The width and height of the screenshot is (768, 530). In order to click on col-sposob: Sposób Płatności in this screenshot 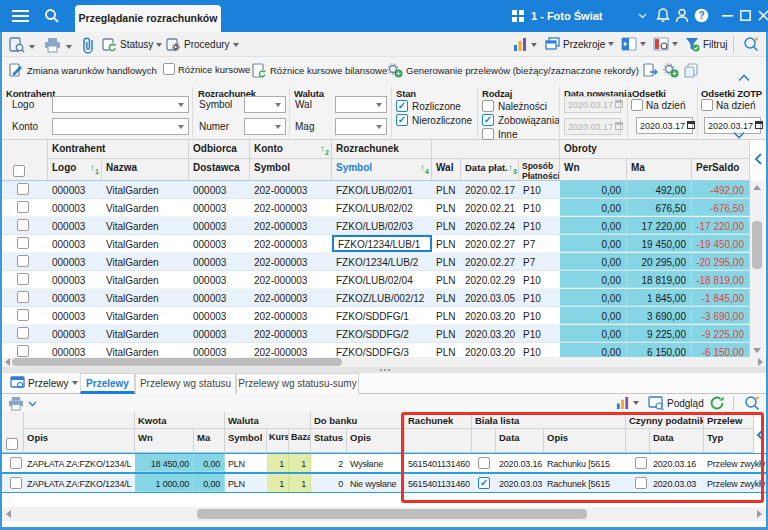, I will do `click(540, 170)`.